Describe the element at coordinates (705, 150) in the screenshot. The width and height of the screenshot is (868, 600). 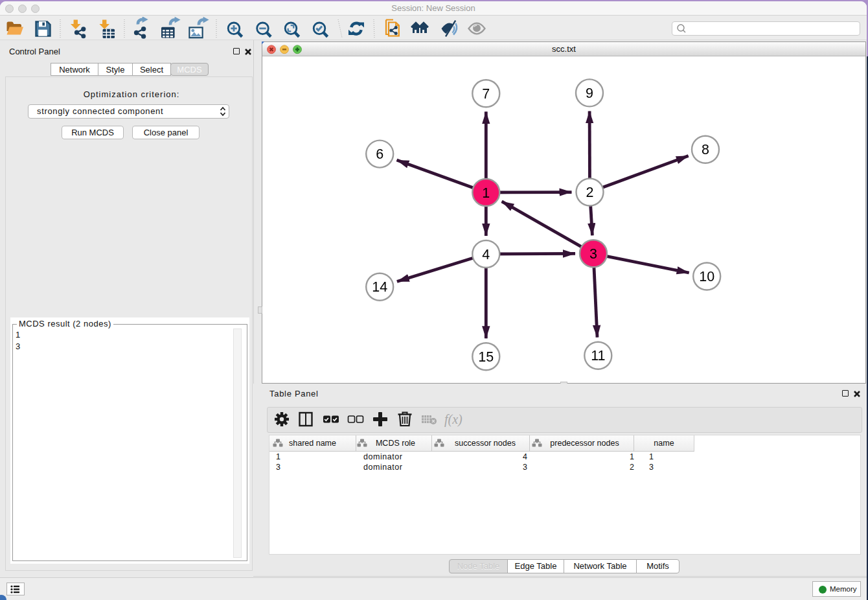
I see `svg-text: 8` at that location.